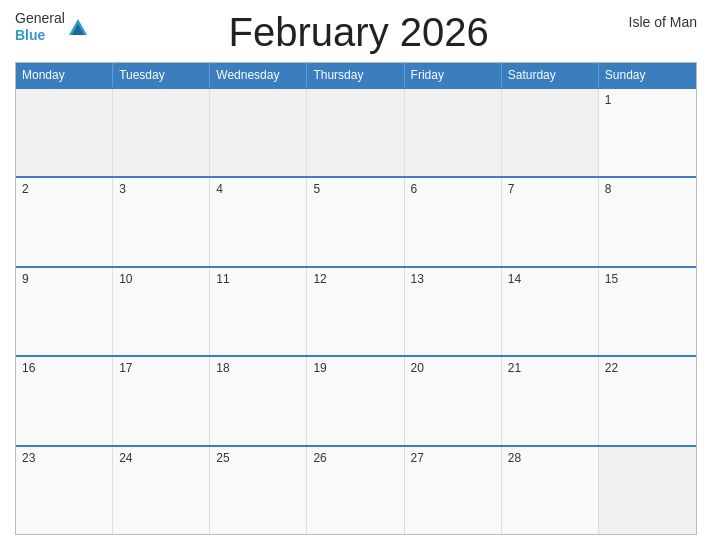 The image size is (712, 550). What do you see at coordinates (40, 27) in the screenshot?
I see `logo-text: General Blue` at bounding box center [40, 27].